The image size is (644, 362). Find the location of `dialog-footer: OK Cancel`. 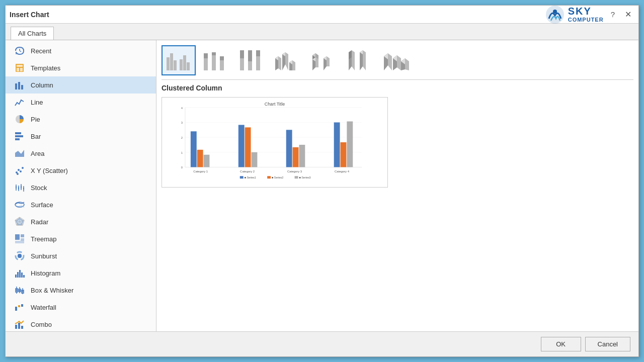

dialog-footer: OK Cancel is located at coordinates (322, 344).